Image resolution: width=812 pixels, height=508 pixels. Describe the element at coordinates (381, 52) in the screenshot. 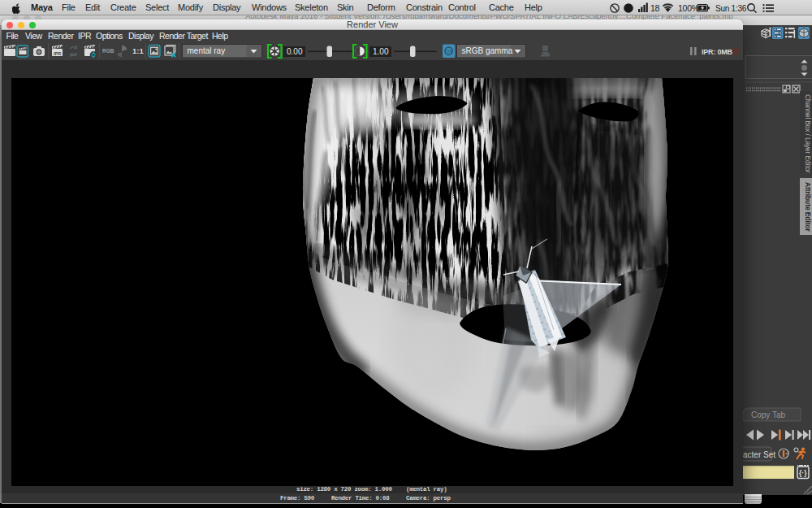

I see `svg-text: 1.00` at that location.